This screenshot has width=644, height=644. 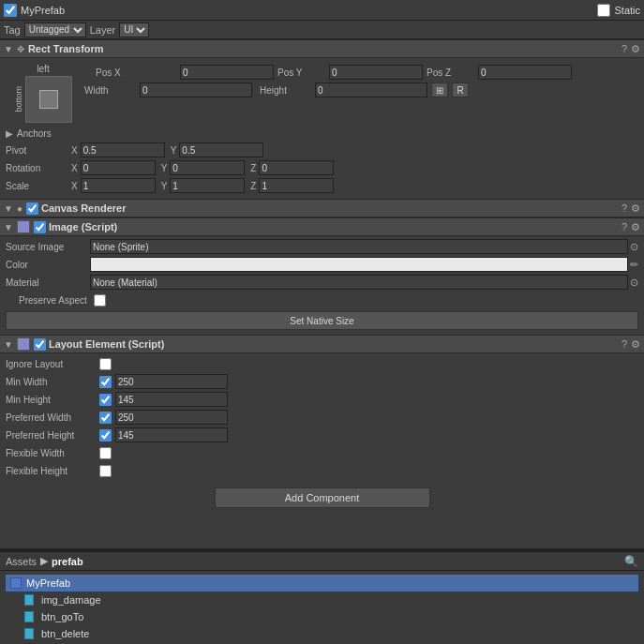 I want to click on rot-y-input, so click(x=207, y=168).